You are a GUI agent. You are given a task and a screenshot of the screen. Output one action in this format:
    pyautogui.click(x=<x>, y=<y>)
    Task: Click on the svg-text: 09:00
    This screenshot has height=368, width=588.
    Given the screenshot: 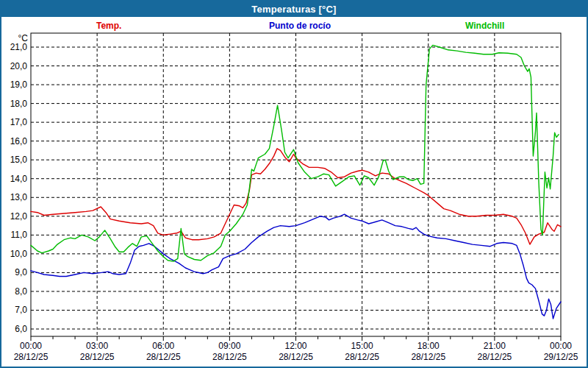 What is the action you would take?
    pyautogui.click(x=229, y=346)
    